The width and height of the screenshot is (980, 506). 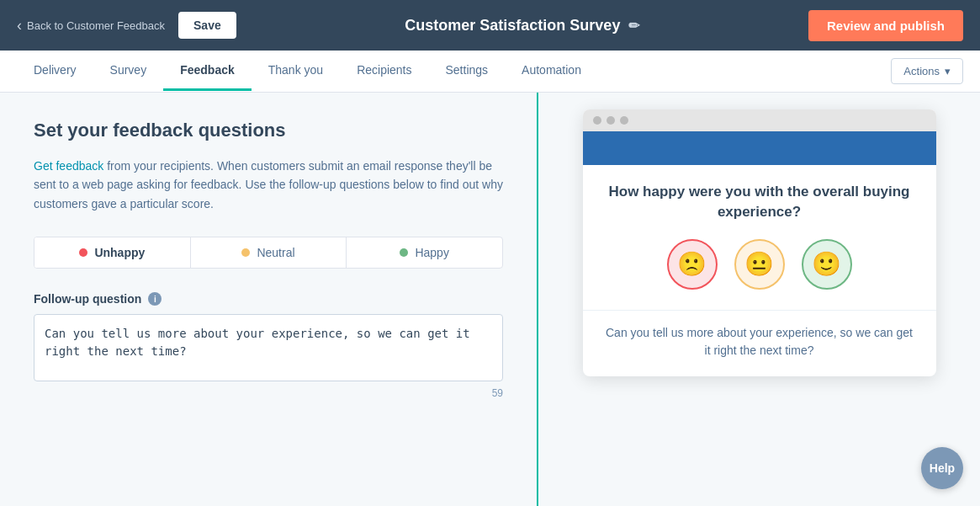 I want to click on neutral-emoji: 😐, so click(x=759, y=264).